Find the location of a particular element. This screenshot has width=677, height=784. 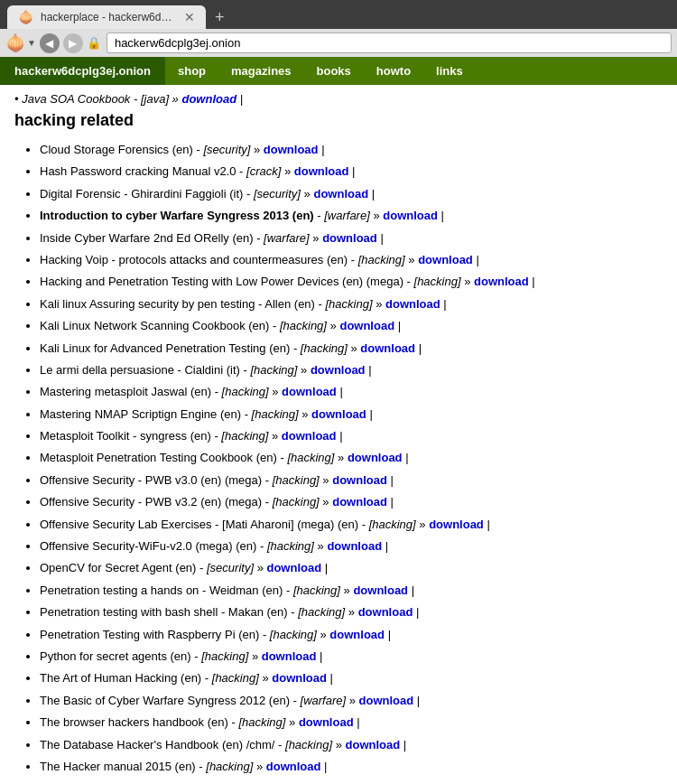

book-title: Metasploit Penetration Testing Cookbook … is located at coordinates (159, 457).